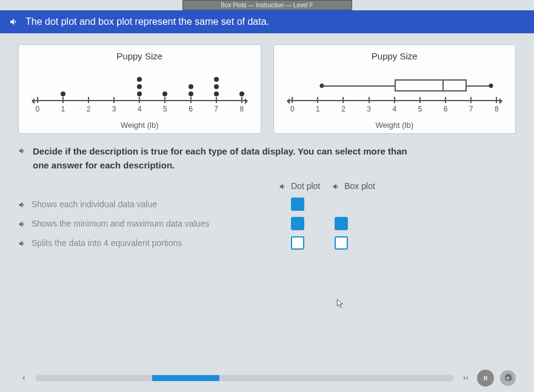 This screenshot has height=392, width=534. What do you see at coordinates (395, 56) in the screenshot?
I see `box-plot-title: Puppy Size` at bounding box center [395, 56].